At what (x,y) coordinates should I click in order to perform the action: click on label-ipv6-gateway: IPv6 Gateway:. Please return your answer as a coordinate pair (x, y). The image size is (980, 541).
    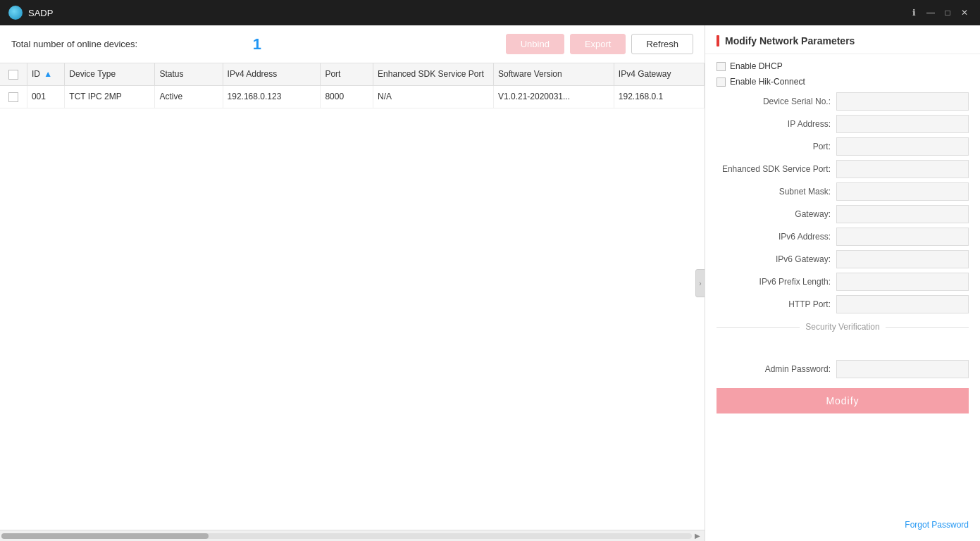
    Looking at the image, I should click on (776, 259).